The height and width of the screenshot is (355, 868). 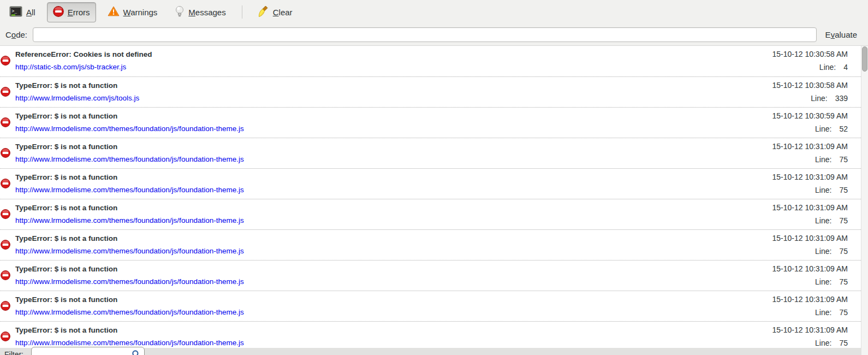 What do you see at coordinates (865, 59) in the screenshot?
I see `scrollbar-thumb` at bounding box center [865, 59].